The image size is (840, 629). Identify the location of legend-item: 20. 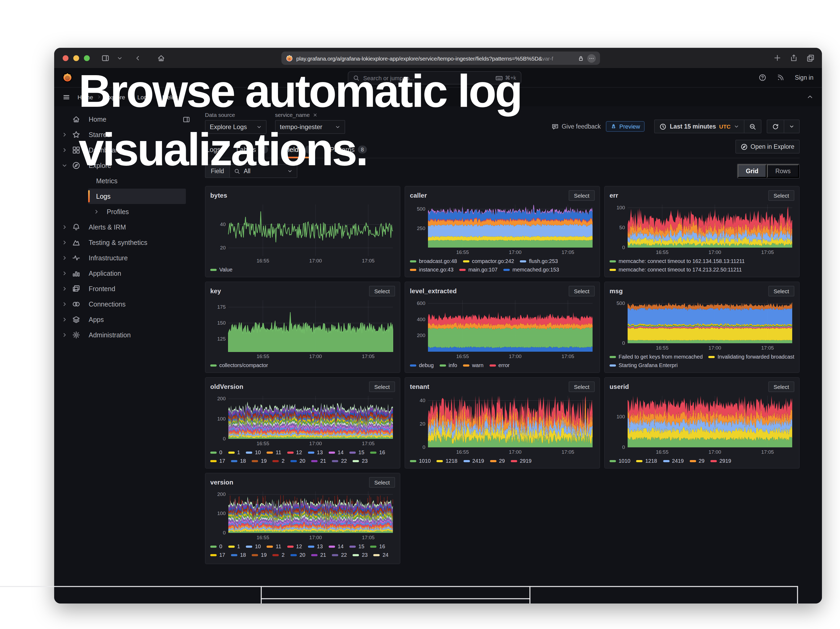
(298, 461).